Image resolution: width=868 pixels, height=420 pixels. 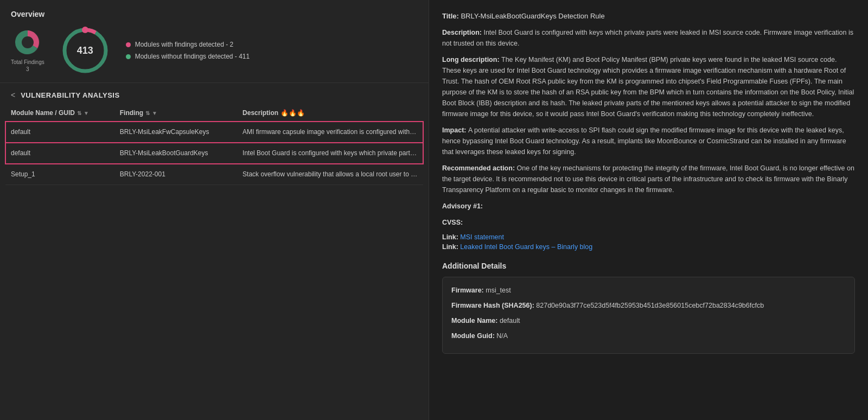 I want to click on pie-area: Total Findings 3, so click(x=28, y=50).